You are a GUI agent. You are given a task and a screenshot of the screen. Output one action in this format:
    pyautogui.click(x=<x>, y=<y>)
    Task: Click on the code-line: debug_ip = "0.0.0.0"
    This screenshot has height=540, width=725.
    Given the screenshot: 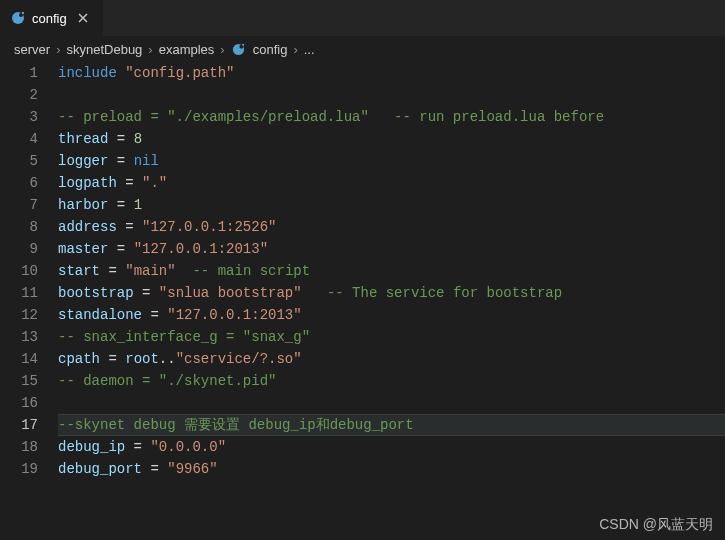 What is the action you would take?
    pyautogui.click(x=392, y=447)
    